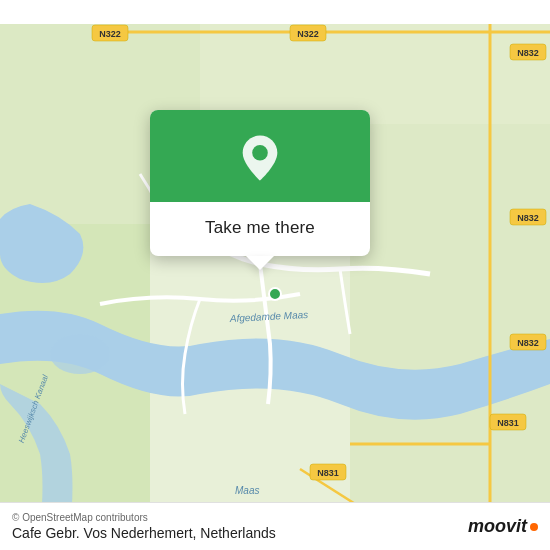 The width and height of the screenshot is (550, 550). Describe the element at coordinates (503, 526) in the screenshot. I see `moovit-logo: moovit` at that location.